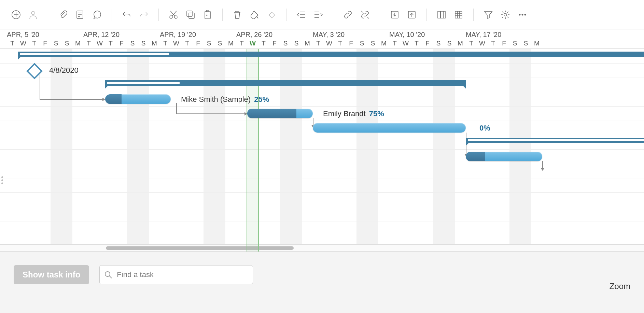 Image resolution: width=644 pixels, height=313 pixels. I want to click on paint-icon, so click(254, 15).